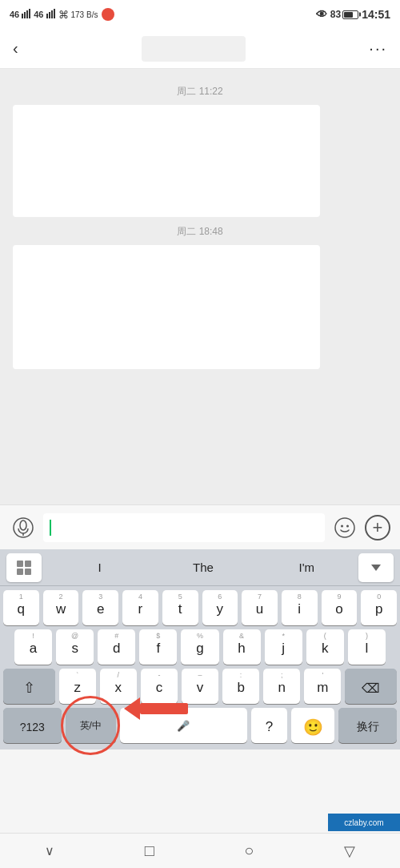 This screenshot has width=400, height=868. I want to click on key-j: *j, so click(283, 647).